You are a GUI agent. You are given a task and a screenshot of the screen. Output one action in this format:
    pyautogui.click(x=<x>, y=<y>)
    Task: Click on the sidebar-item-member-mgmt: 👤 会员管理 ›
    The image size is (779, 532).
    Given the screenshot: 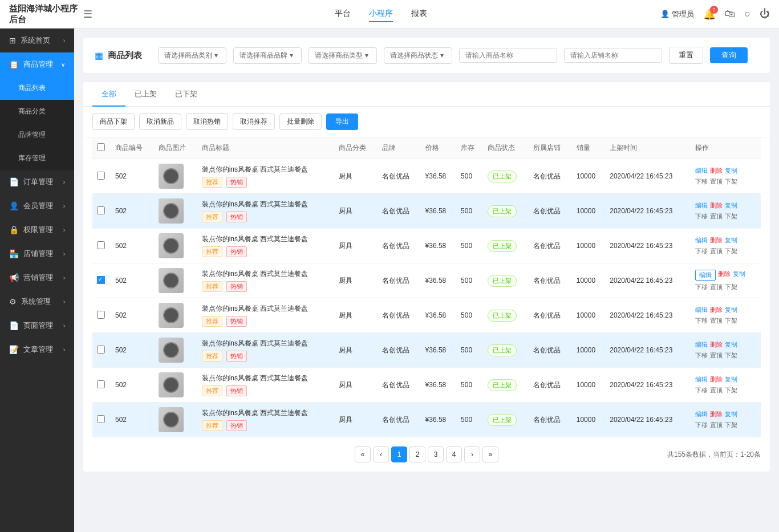 What is the action you would take?
    pyautogui.click(x=37, y=206)
    